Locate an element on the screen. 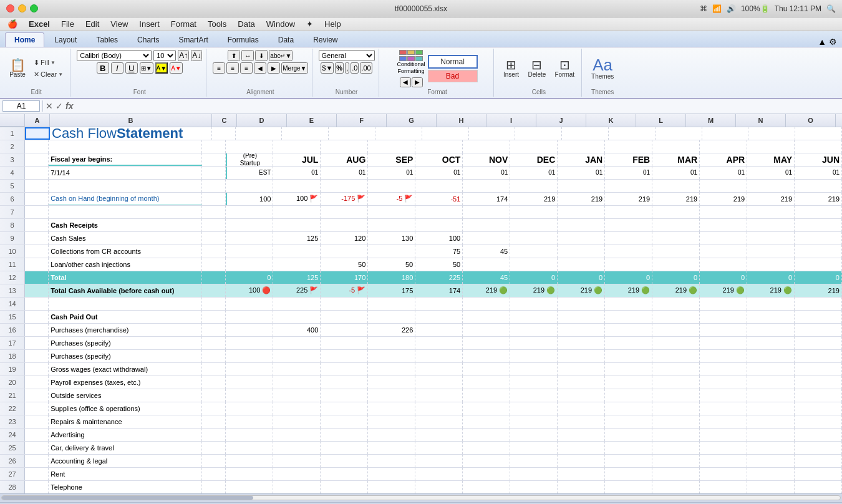 This screenshot has height=504, width=842. menu-file: File is located at coordinates (67, 24).